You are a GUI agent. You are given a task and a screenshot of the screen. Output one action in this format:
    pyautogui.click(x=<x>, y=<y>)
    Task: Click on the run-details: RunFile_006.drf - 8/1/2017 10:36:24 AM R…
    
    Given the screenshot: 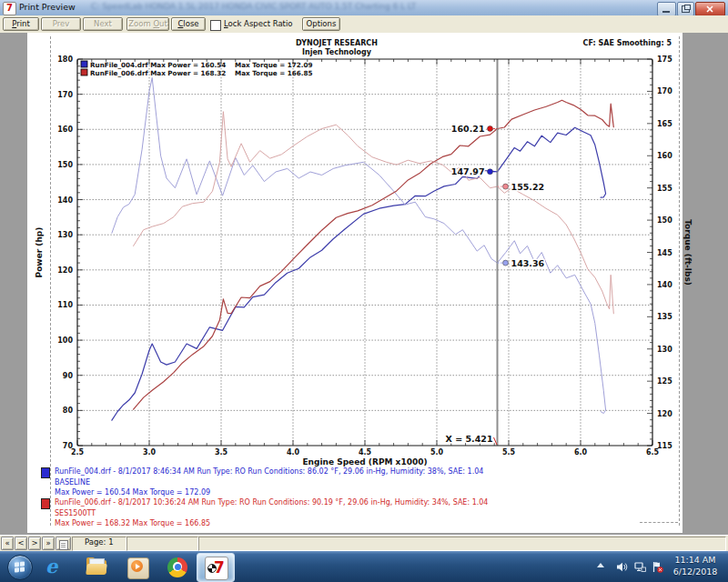 What is the action you would take?
    pyautogui.click(x=271, y=503)
    